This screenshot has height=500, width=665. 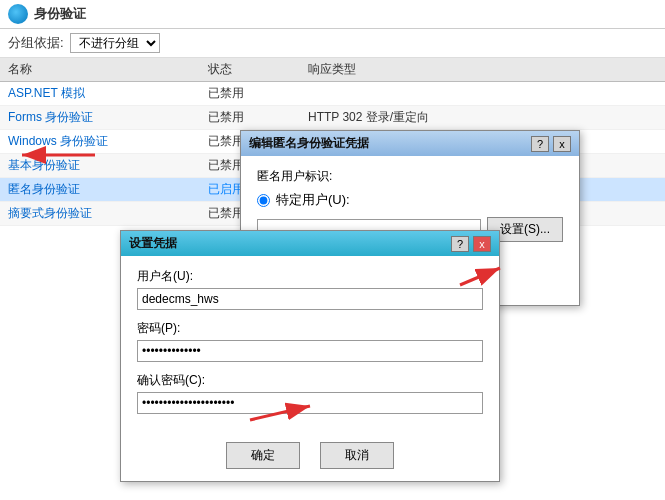 What do you see at coordinates (108, 214) in the screenshot?
I see `row-name: 摘要式身份验证` at bounding box center [108, 214].